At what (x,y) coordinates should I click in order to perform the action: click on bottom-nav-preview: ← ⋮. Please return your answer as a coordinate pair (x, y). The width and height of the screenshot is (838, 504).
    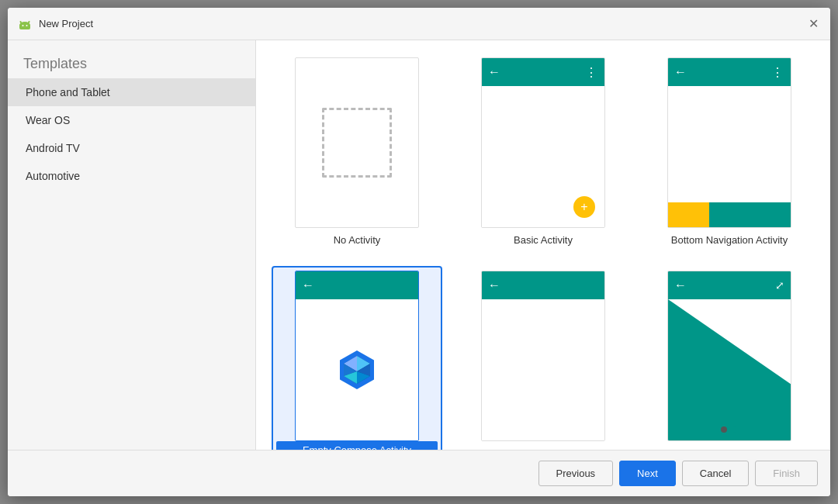
    Looking at the image, I should click on (729, 143).